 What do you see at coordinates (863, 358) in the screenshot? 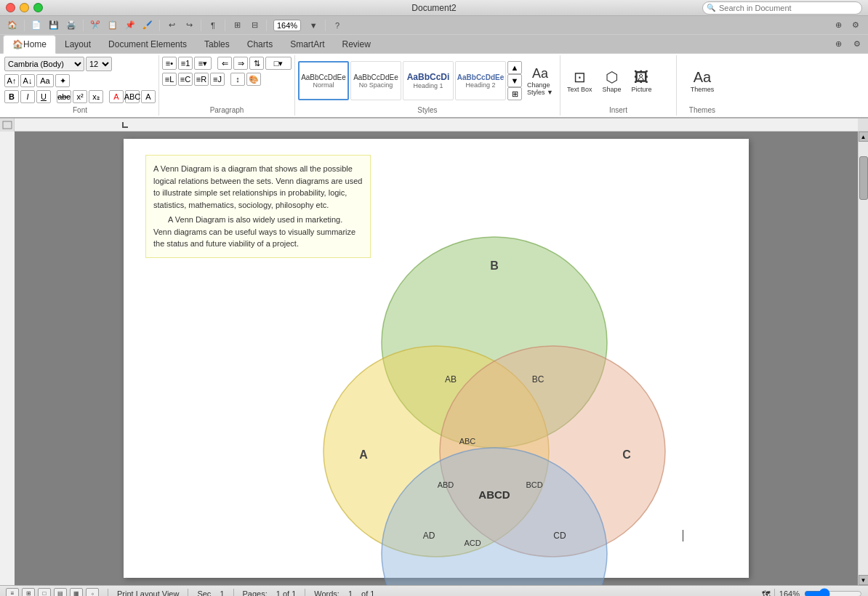
I see `vertical-scrollbar: ▲ ▼` at bounding box center [863, 358].